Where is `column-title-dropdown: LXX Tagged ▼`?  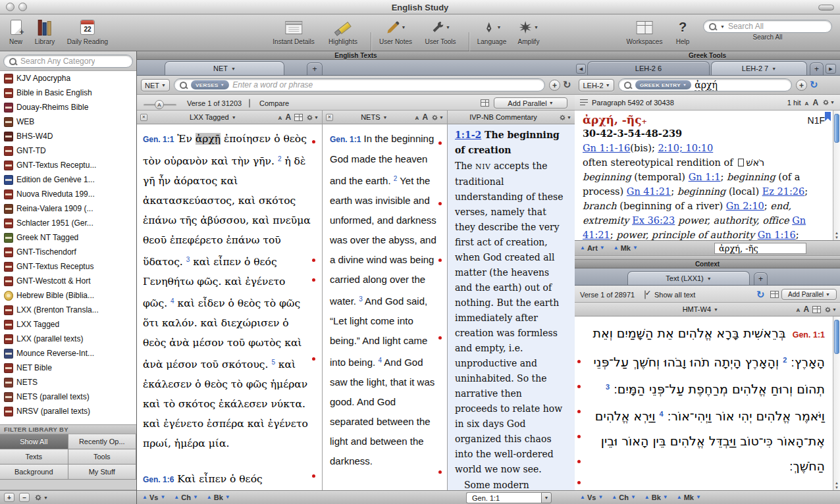 column-title-dropdown: LXX Tagged ▼ is located at coordinates (213, 117).